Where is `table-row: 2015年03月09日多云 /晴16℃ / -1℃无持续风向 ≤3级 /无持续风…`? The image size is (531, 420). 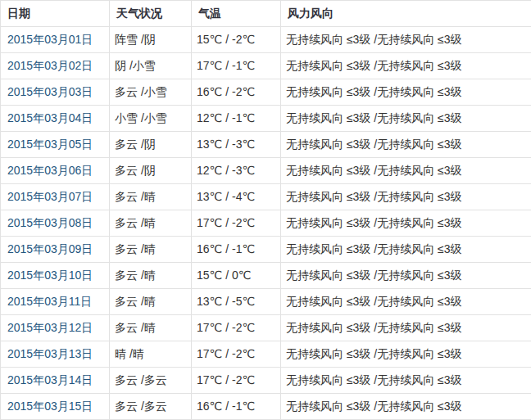 table-row: 2015年03月09日多云 /晴16℃ / -1℃无持续风向 ≤3级 /无持续风… is located at coordinates (266, 250).